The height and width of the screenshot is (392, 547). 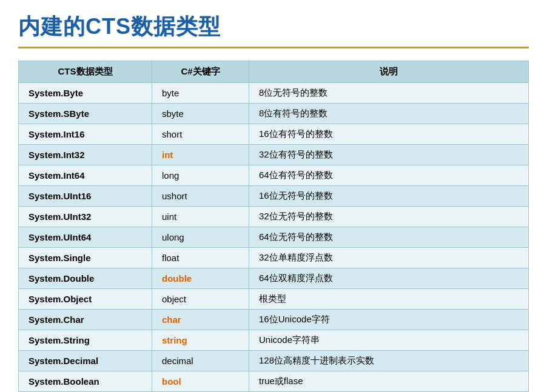 What do you see at coordinates (274, 320) in the screenshot?
I see `table-row: System.Charchar16位Unicode字符` at bounding box center [274, 320].